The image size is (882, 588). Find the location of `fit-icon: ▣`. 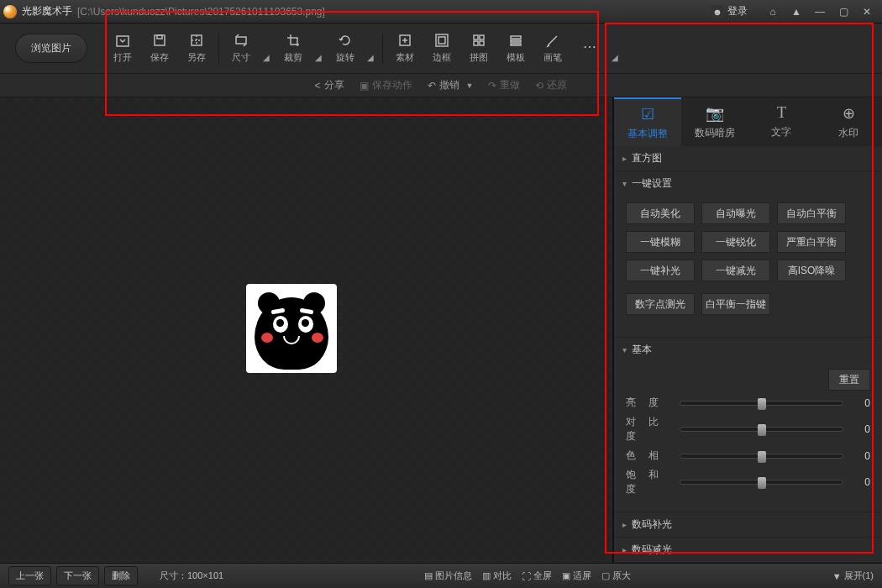

fit-icon: ▣ is located at coordinates (566, 576).